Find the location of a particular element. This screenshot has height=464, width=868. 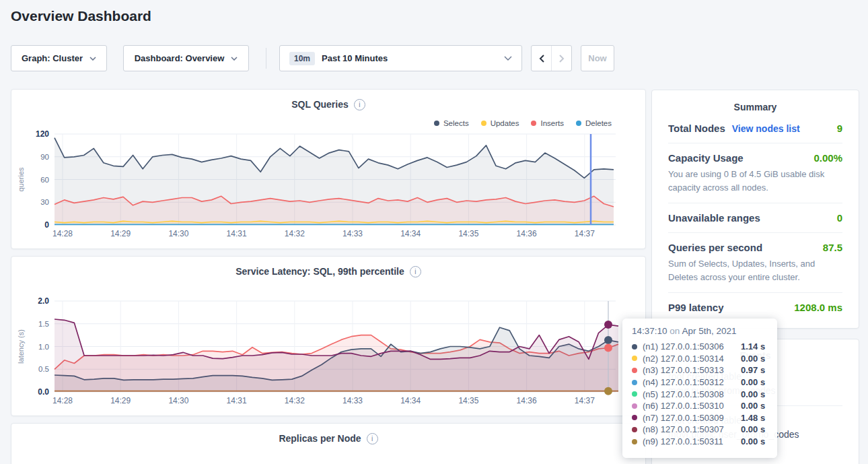

tooltip-node-address: (n7) 127.0.0.1:50309 is located at coordinates (692, 418).